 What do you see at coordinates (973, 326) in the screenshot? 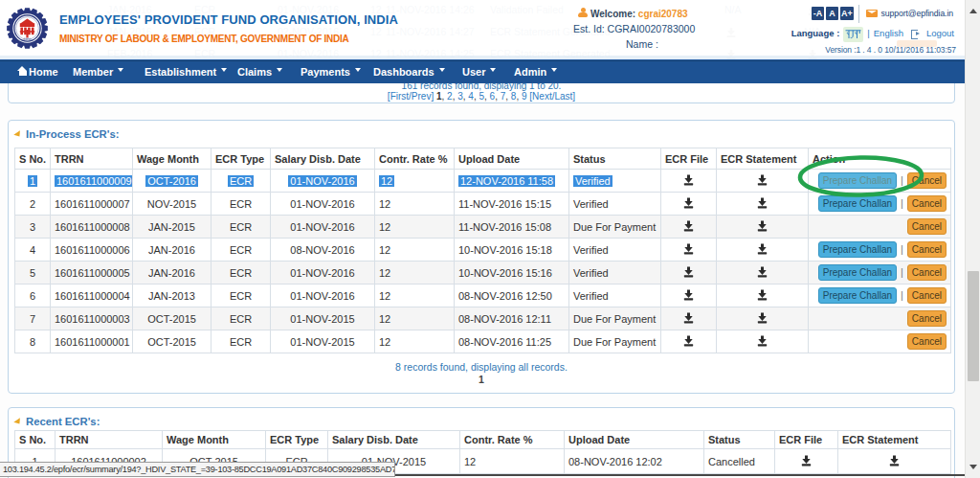
I see `scrollbar-thumb` at bounding box center [973, 326].